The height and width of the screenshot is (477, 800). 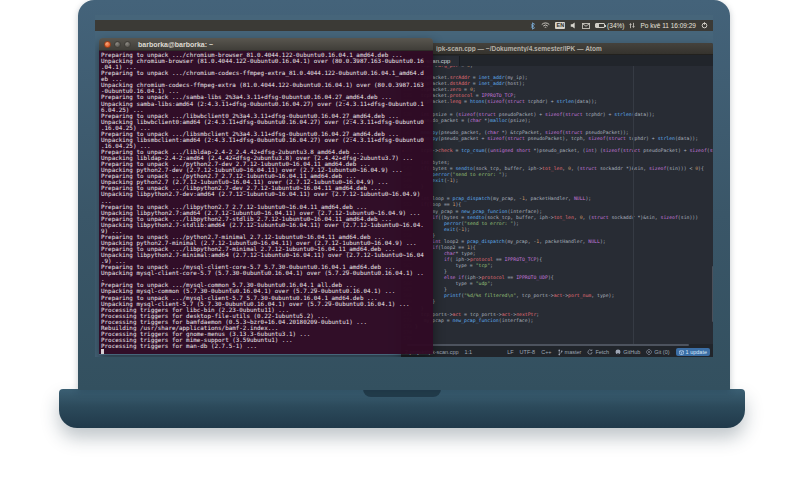 I want to click on maximize-button, so click(x=128, y=44).